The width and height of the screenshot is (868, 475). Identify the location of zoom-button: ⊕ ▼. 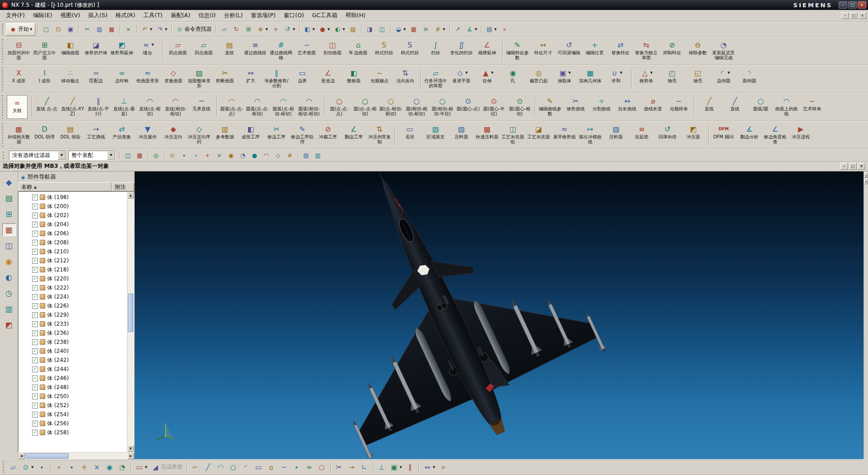
(262, 29).